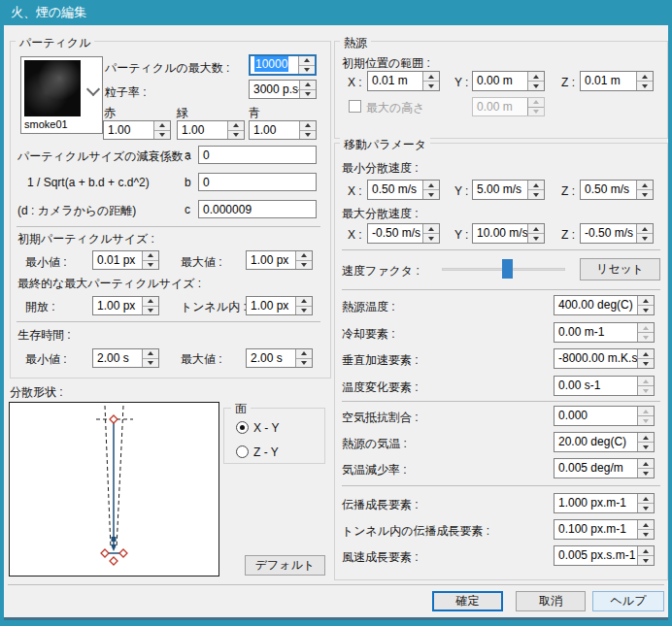 The image size is (672, 626). What do you see at coordinates (283, 130) in the screenshot?
I see `blue-field: 1.00` at bounding box center [283, 130].